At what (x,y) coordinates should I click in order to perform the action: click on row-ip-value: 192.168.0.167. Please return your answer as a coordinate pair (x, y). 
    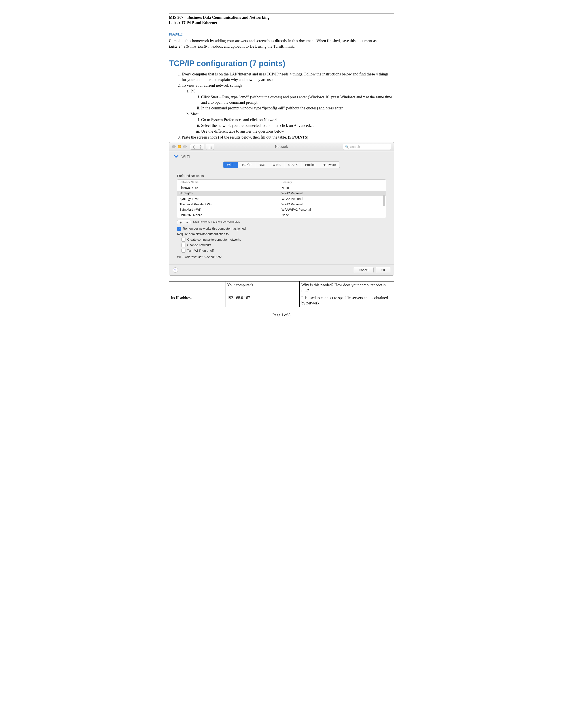
    Looking at the image, I should click on (262, 301).